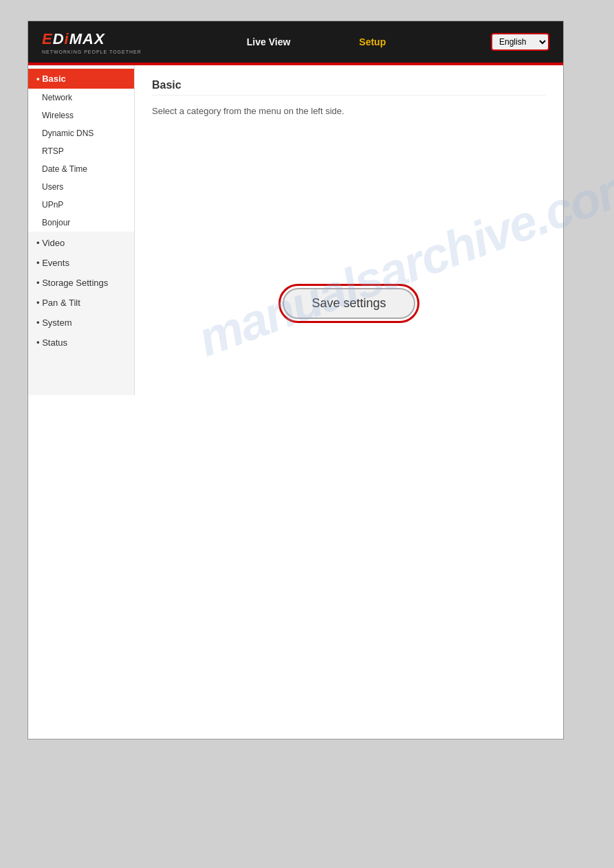 This screenshot has height=868, width=614. Describe the element at coordinates (97, 52) in the screenshot. I see `logo-subtitle: NETWORKING PEOPLE TOGETHER` at that location.